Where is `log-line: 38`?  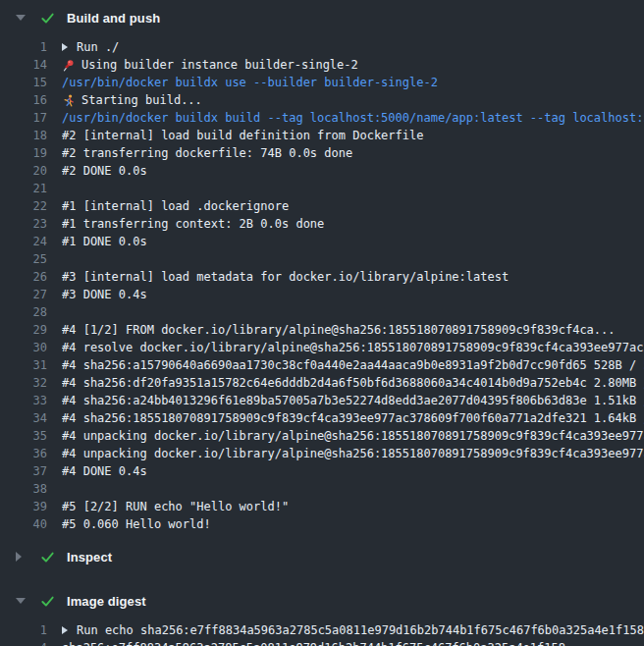 log-line: 38 is located at coordinates (322, 489).